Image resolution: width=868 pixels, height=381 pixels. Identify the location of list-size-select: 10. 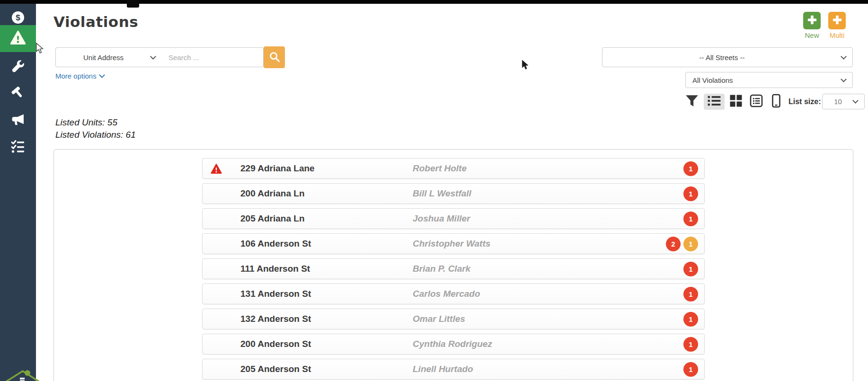
(843, 101).